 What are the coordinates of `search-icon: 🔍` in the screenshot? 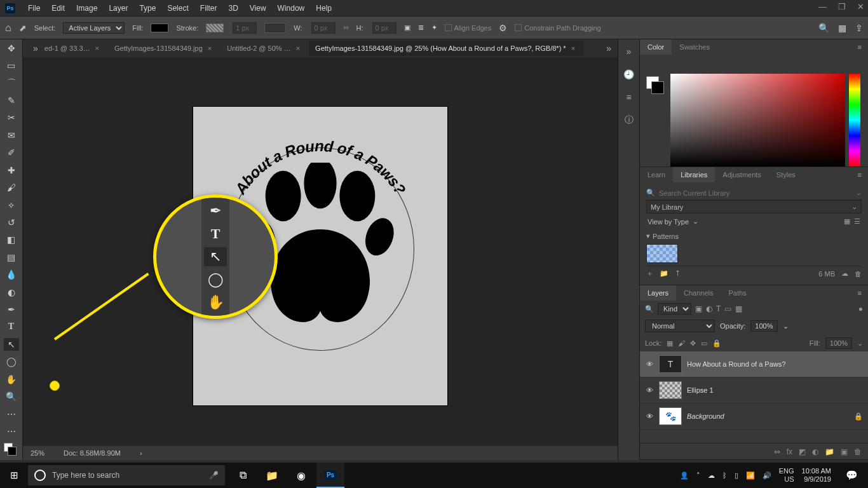 It's located at (824, 28).